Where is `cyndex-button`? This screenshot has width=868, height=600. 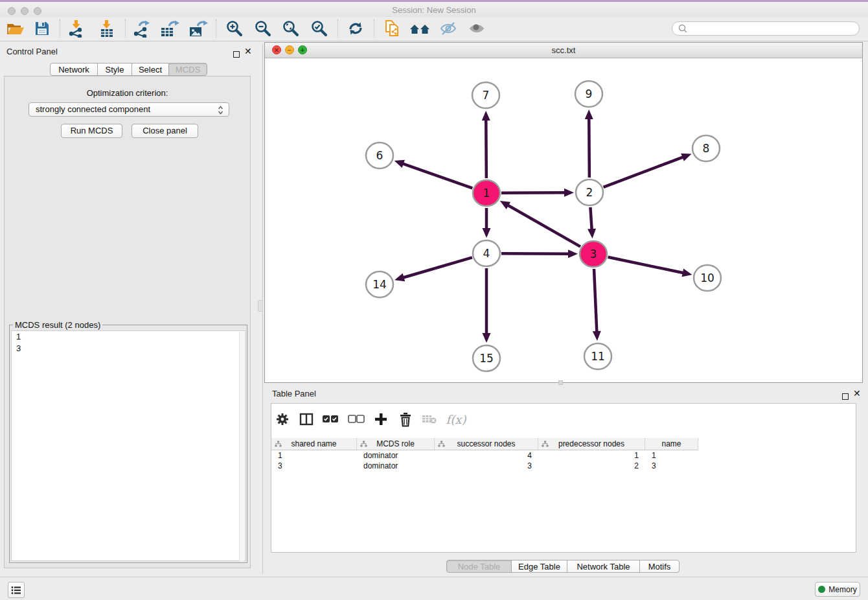
cyndex-button is located at coordinates (392, 29).